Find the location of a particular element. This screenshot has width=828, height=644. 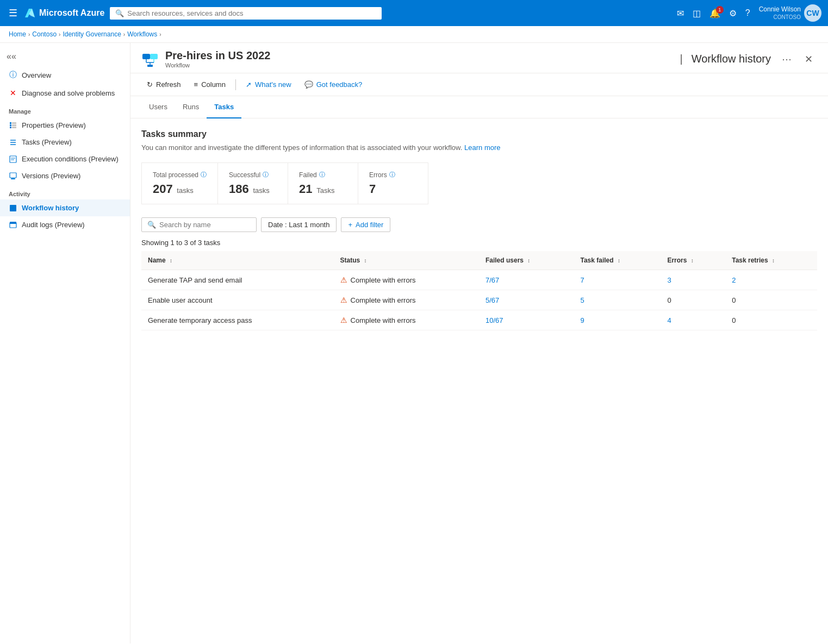

sort-errors-icon: ↕ is located at coordinates (693, 261).